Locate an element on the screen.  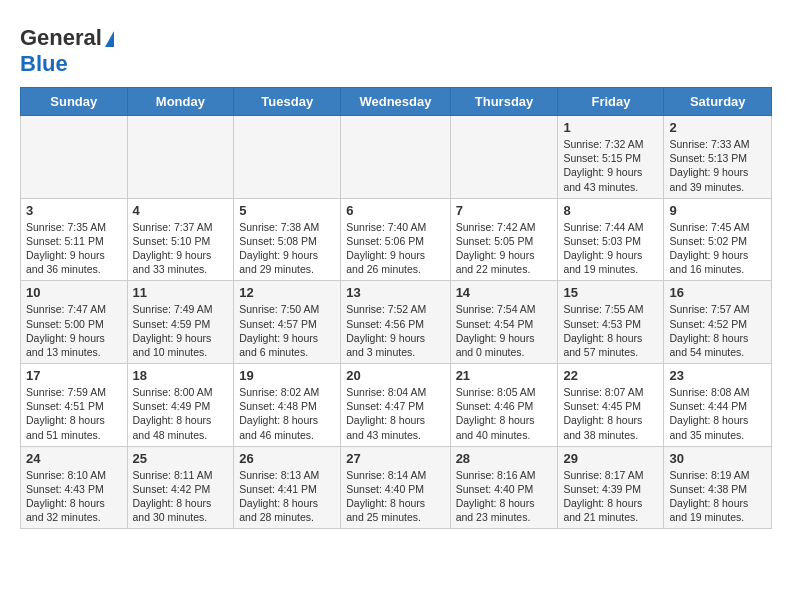
day-number: 24 is located at coordinates (74, 458).